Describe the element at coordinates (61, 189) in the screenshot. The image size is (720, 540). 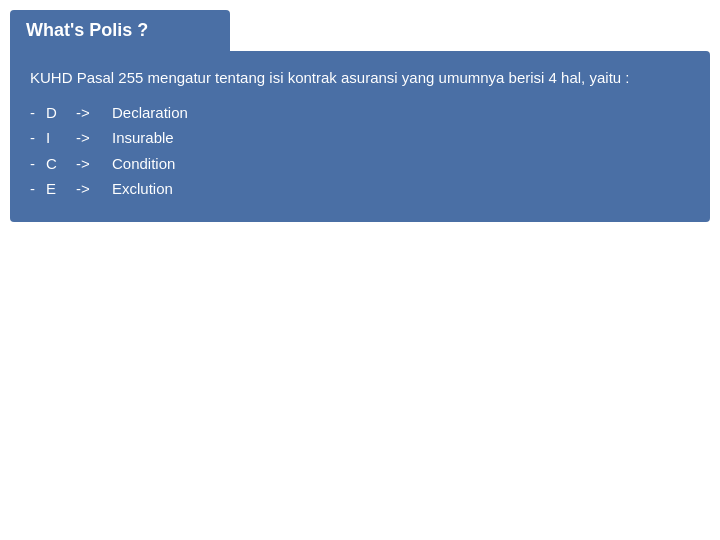
I see `list-letter-4: E` at that location.